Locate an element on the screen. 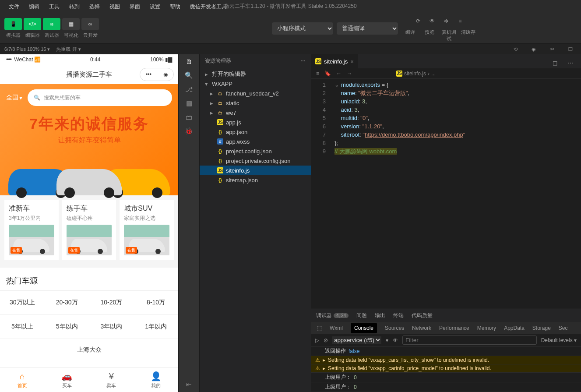 This screenshot has height=392, width=581. devtab-storage: Storage is located at coordinates (542, 328).